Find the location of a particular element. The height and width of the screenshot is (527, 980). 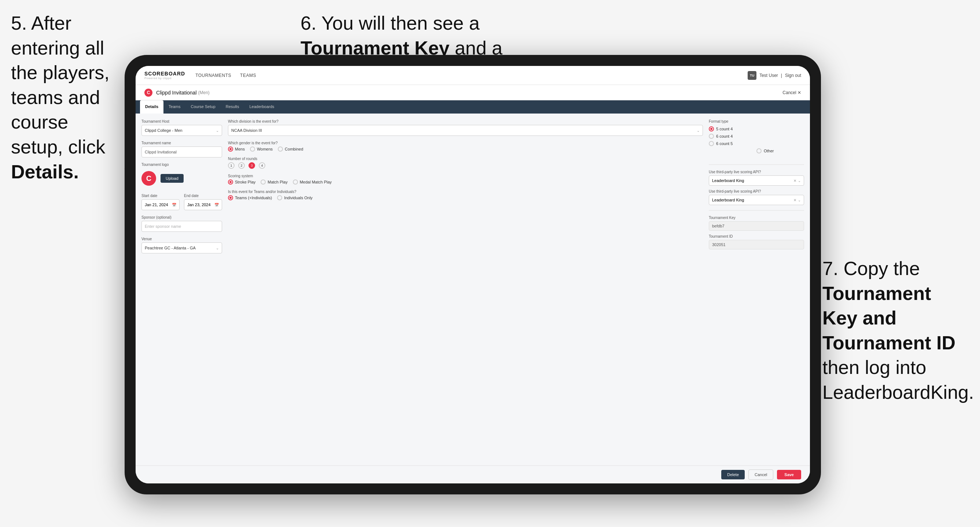

division-label: Which division is the event for? is located at coordinates (466, 122).